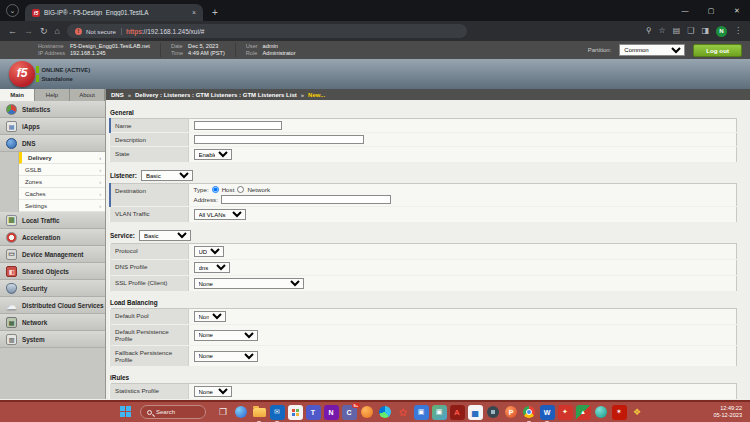 This screenshot has height=422, width=750. What do you see at coordinates (52, 220) in the screenshot?
I see `sidebar-item-local-traffic: ▦ Local Traffic` at bounding box center [52, 220].